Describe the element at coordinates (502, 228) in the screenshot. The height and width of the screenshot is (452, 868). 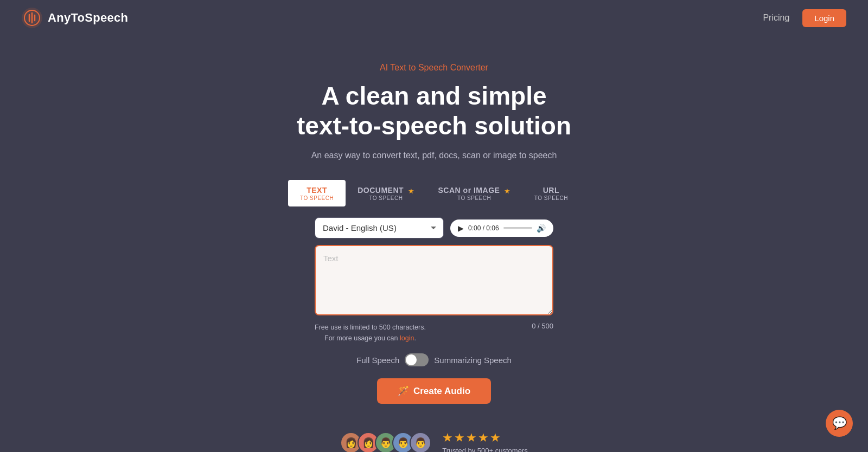
I see `audio-player: ▶ 0:00 / 0:06 🔊` at that location.